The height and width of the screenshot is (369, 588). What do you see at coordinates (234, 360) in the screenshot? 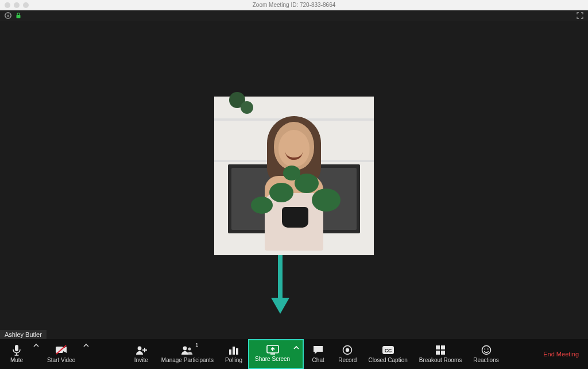
I see `polling-label: Polling` at bounding box center [234, 360].